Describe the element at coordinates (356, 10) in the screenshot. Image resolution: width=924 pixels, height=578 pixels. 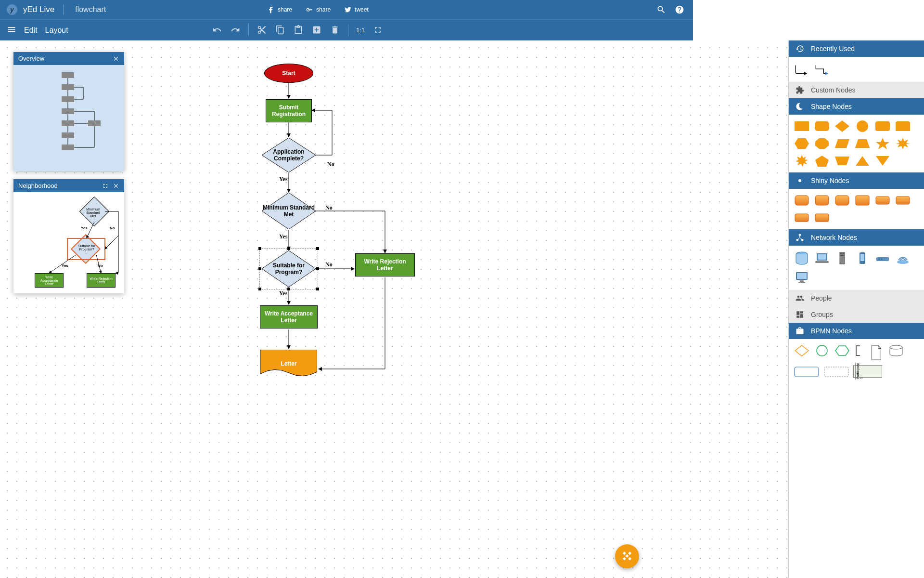
I see `twitter-share: tweet` at that location.